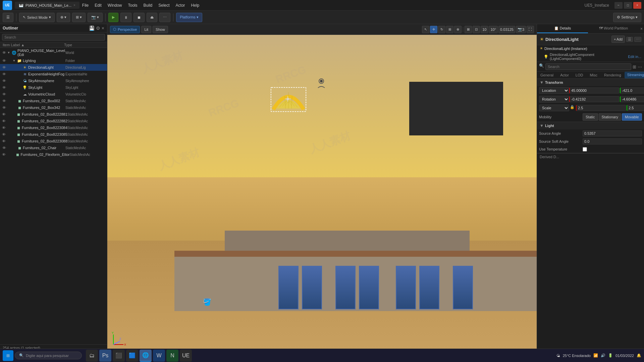 This screenshot has width=644, height=362. I want to click on grid-value: 10, so click(484, 29).